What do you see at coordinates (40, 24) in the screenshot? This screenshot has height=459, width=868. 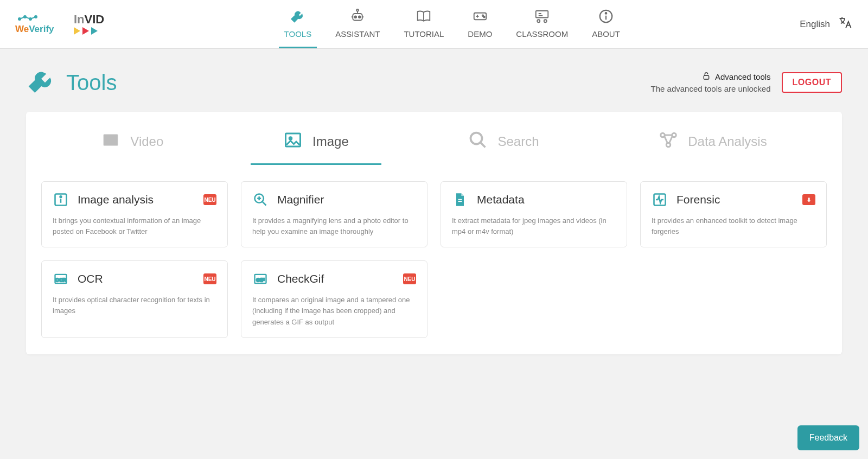 I see `weverify-logo: WeVerify` at bounding box center [40, 24].